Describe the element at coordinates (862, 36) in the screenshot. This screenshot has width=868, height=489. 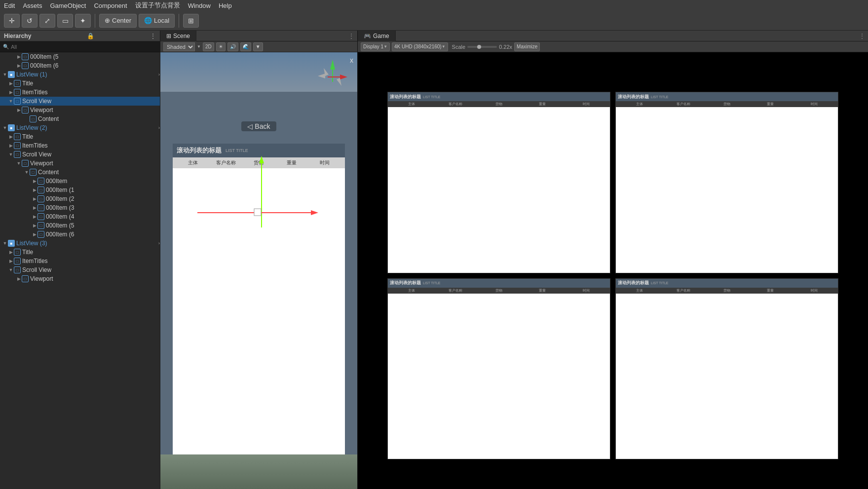
I see `game-tab-menu: ⋮` at that location.